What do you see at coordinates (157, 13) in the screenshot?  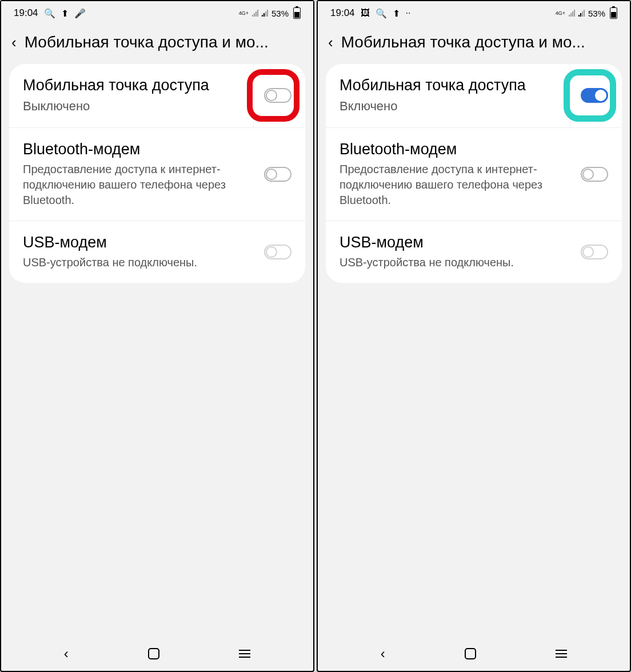 I see `status-bar: 19:04 🔍 ⬆ 🎤 4G+ 53%` at bounding box center [157, 13].